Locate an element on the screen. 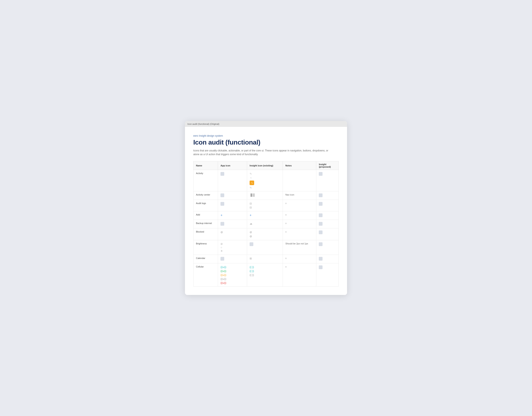 The image size is (532, 416). brightness-note: Should be 2px not 1px is located at coordinates (297, 244).